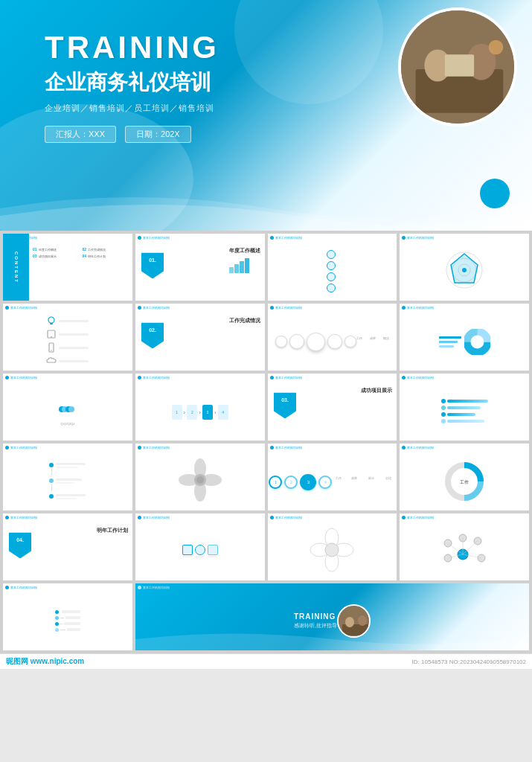 This screenshot has width=532, height=762. Describe the element at coordinates (376, 391) in the screenshot. I see `section03-content: 成功项目展示` at that location.